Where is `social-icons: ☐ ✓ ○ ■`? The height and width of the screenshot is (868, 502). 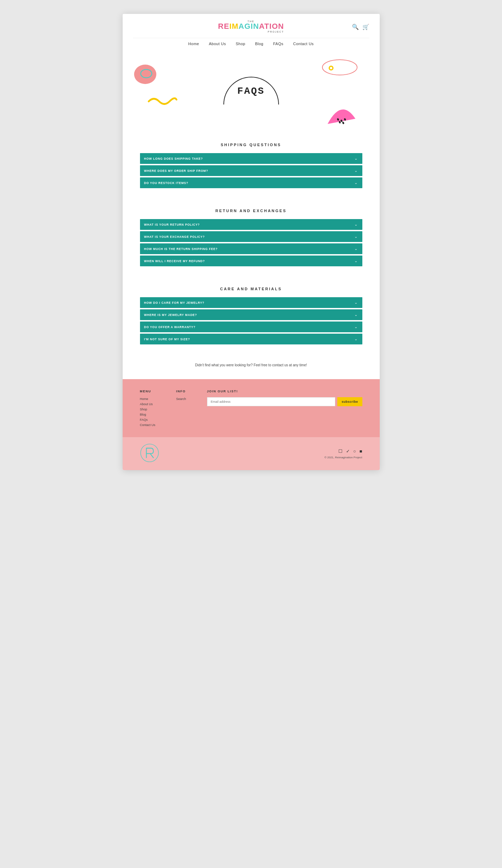
social-icons: ☐ ✓ ○ ■ is located at coordinates (350, 451).